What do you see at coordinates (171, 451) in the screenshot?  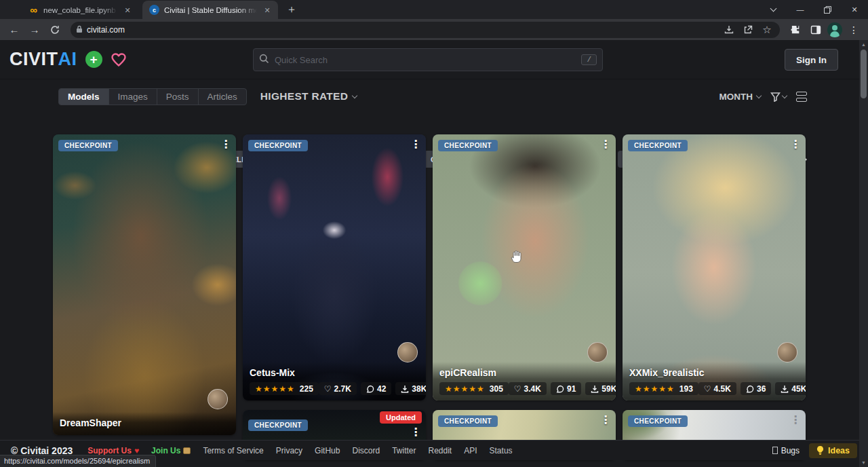 I see `footer-link-join-us: Join Us` at bounding box center [171, 451].